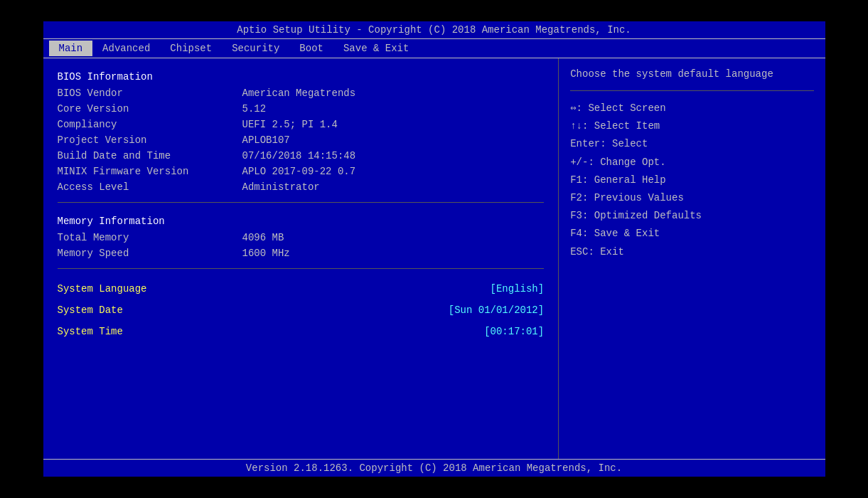  Describe the element at coordinates (301, 253) in the screenshot. I see `memory-speed-row: Memory Speed 1600 MHz` at that location.